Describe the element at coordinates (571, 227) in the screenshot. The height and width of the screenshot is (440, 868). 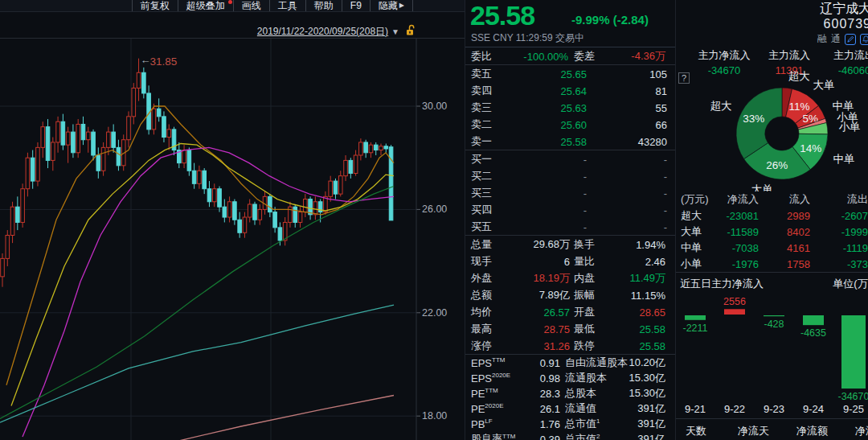
I see `bid-row-5: 买五--` at that location.